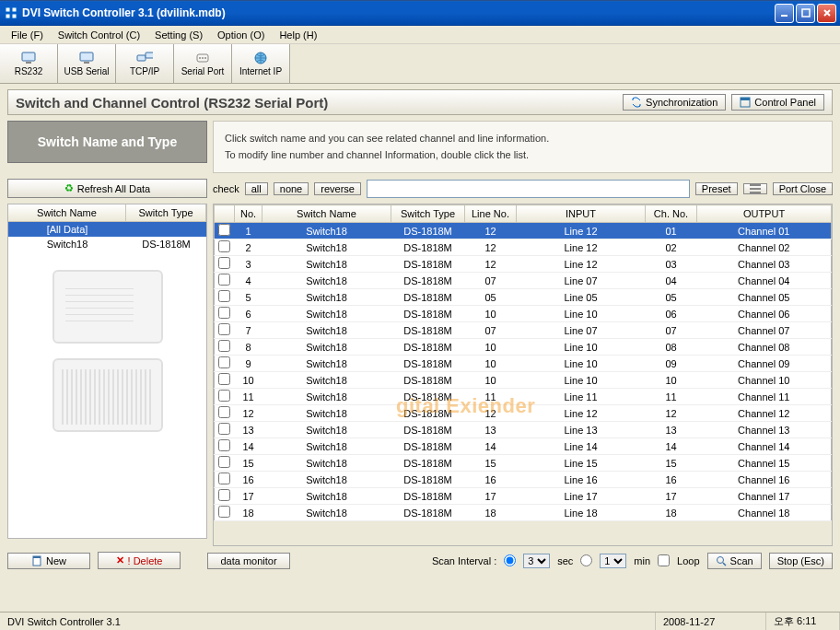 This screenshot has width=840, height=630. I want to click on table-row: 12Switch18DS-1818M12Line 1212Channel 12, so click(523, 414).